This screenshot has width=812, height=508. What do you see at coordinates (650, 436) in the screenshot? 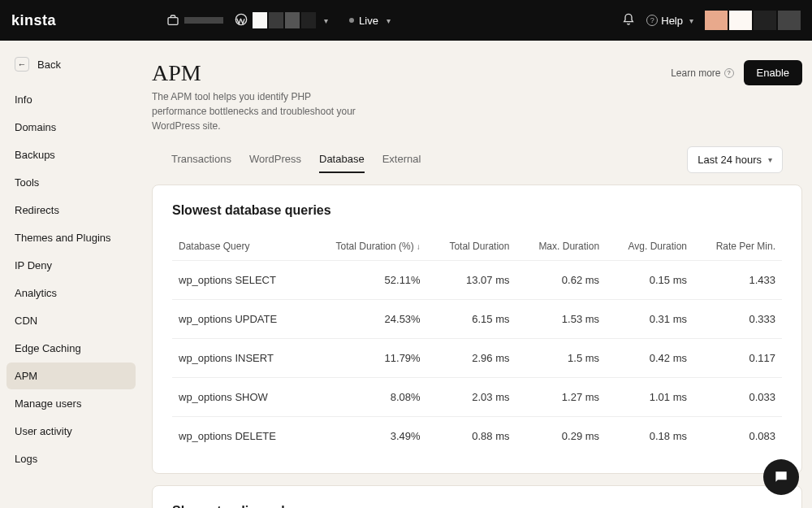
I see `table-cell: 0.18 ms` at bounding box center [650, 436].